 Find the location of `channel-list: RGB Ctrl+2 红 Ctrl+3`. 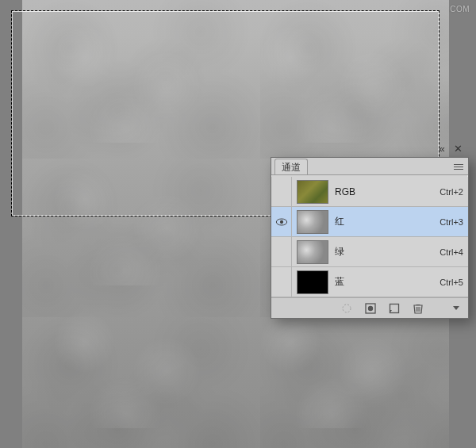

channel-list: RGB Ctrl+2 红 Ctrl+3 is located at coordinates (370, 236).